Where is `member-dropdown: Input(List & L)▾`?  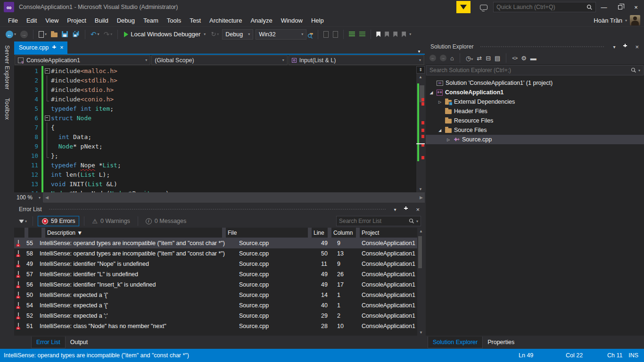
member-dropdown: Input(List & L)▾ is located at coordinates (356, 60).